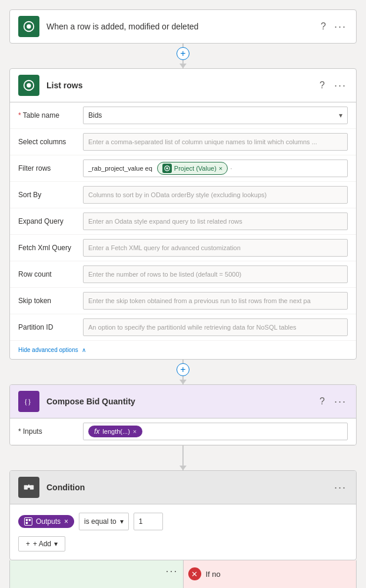  I want to click on select-columns-placeholder: Enter a comma-separated list of column u…, so click(202, 142).